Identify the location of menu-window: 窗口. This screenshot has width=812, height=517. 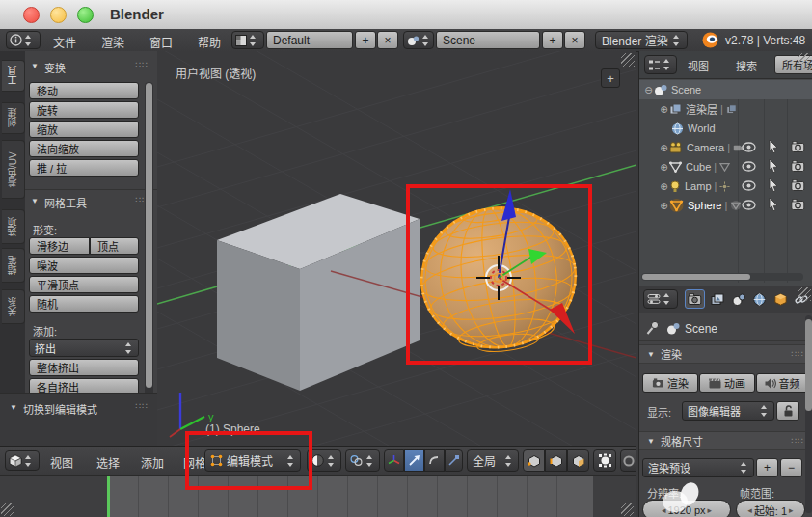
(161, 42).